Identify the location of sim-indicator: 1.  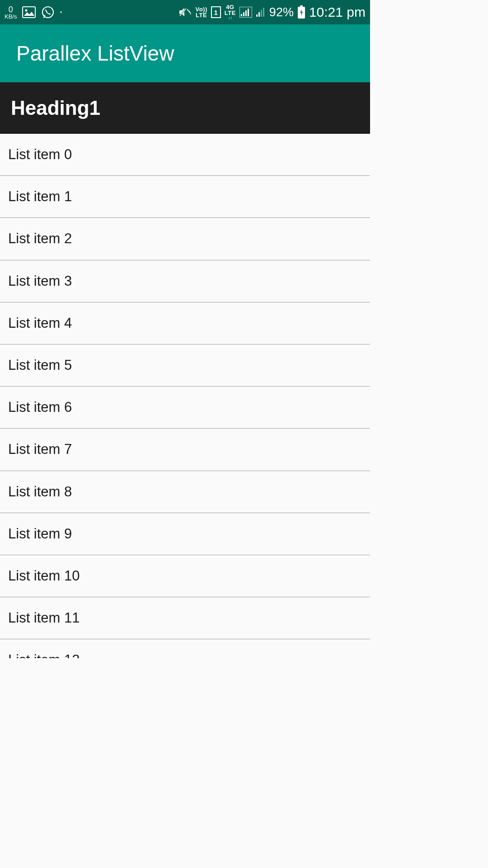
(216, 12).